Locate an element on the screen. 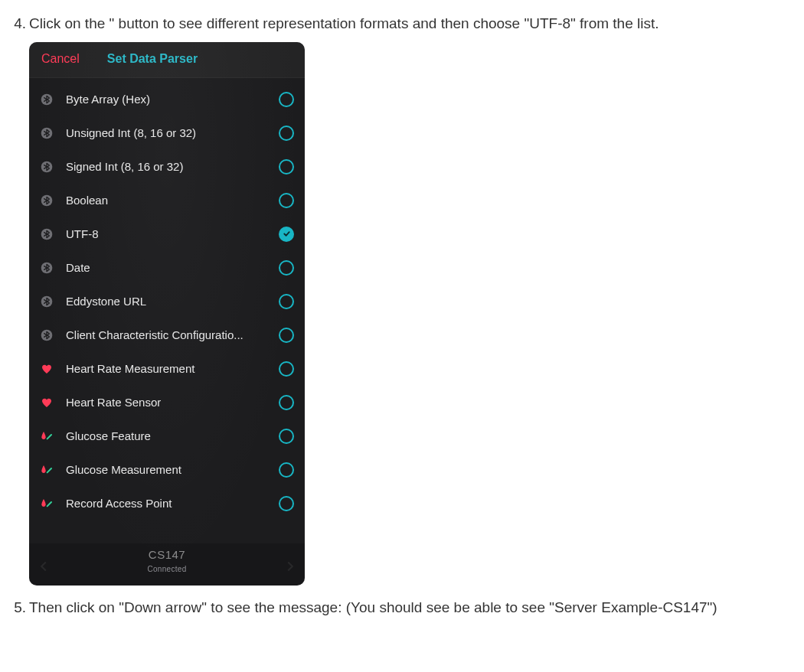  parser-option: Signed Int (8, 16 or 32) is located at coordinates (167, 167).